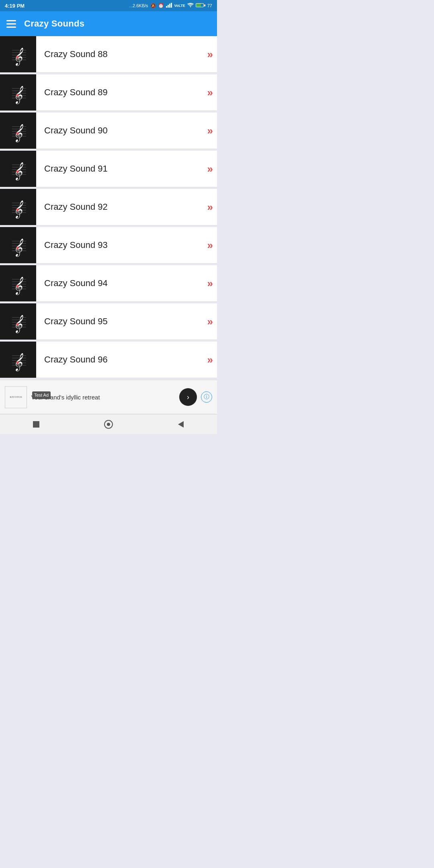  What do you see at coordinates (122, 54) in the screenshot?
I see `item-label: Crazy Sound 88` at bounding box center [122, 54].